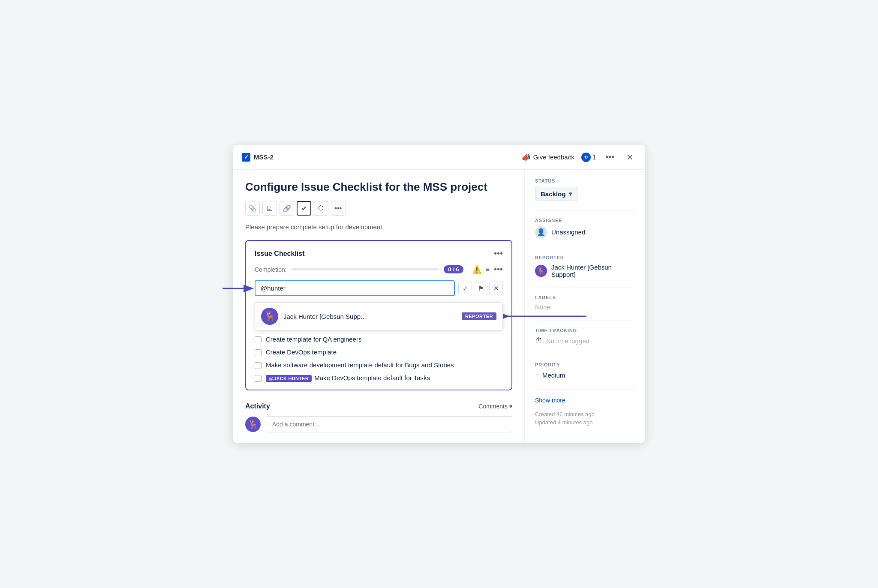  I want to click on item-text-1: Create template for QA engineers, so click(314, 339).